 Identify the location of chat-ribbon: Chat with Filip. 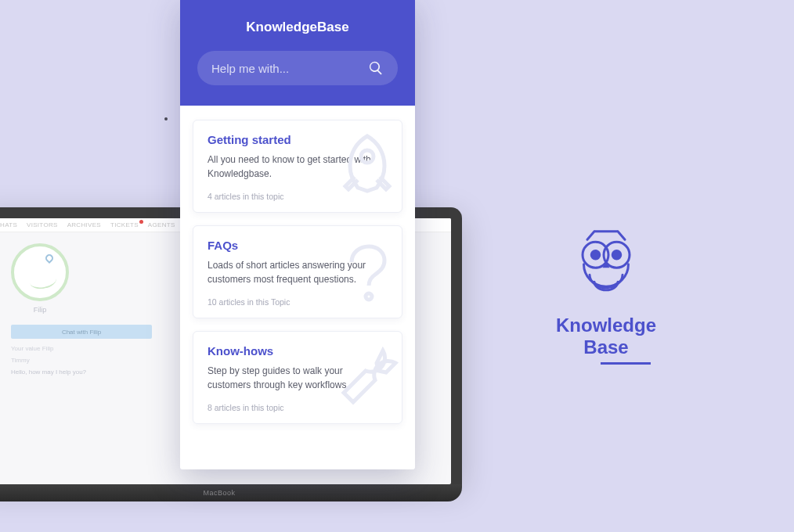
(81, 332).